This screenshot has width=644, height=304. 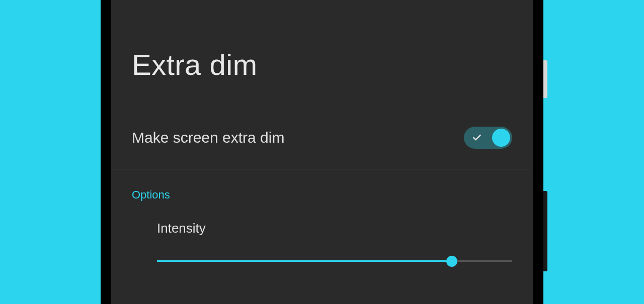 What do you see at coordinates (208, 138) in the screenshot?
I see `toggle-label: Make screen extra dim` at bounding box center [208, 138].